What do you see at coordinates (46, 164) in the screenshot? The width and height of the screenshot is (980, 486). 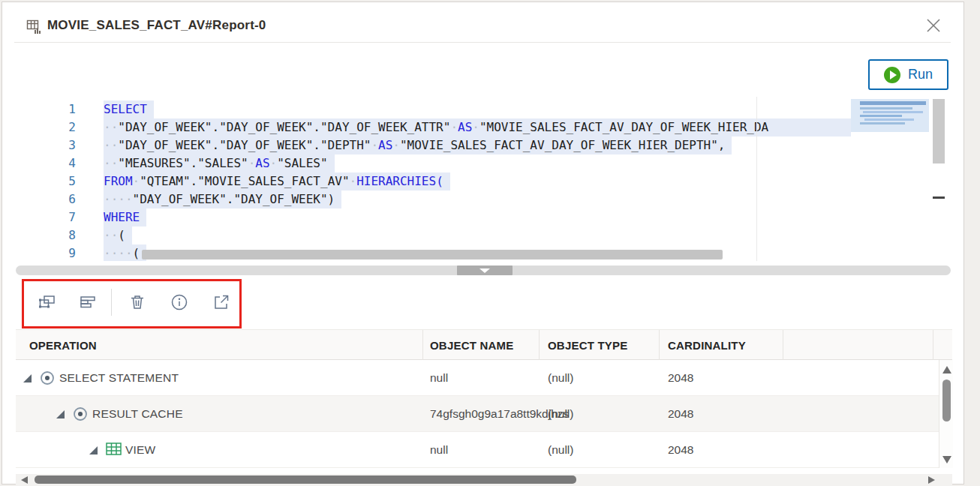 I see `line-number: 4` at bounding box center [46, 164].